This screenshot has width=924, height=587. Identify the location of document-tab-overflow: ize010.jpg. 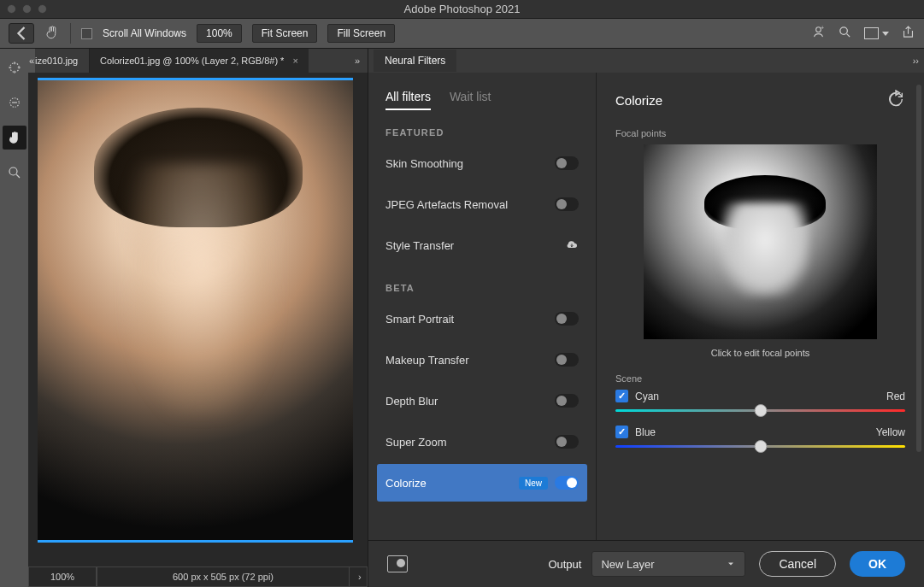
(62, 61).